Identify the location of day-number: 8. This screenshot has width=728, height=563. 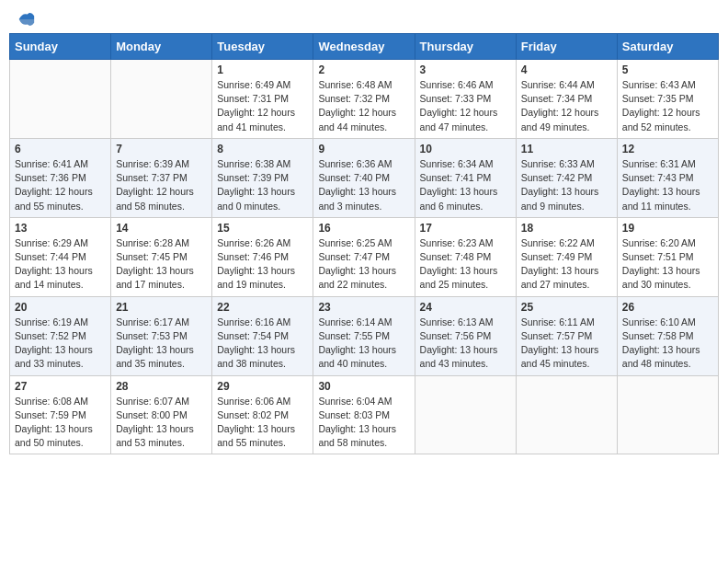
(263, 149).